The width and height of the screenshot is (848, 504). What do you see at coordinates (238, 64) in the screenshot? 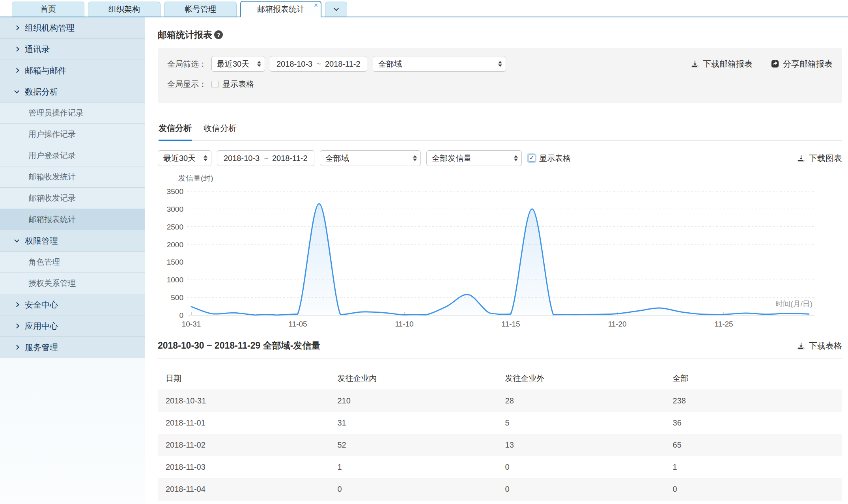
I see `global-range-select: 最近30天` at bounding box center [238, 64].